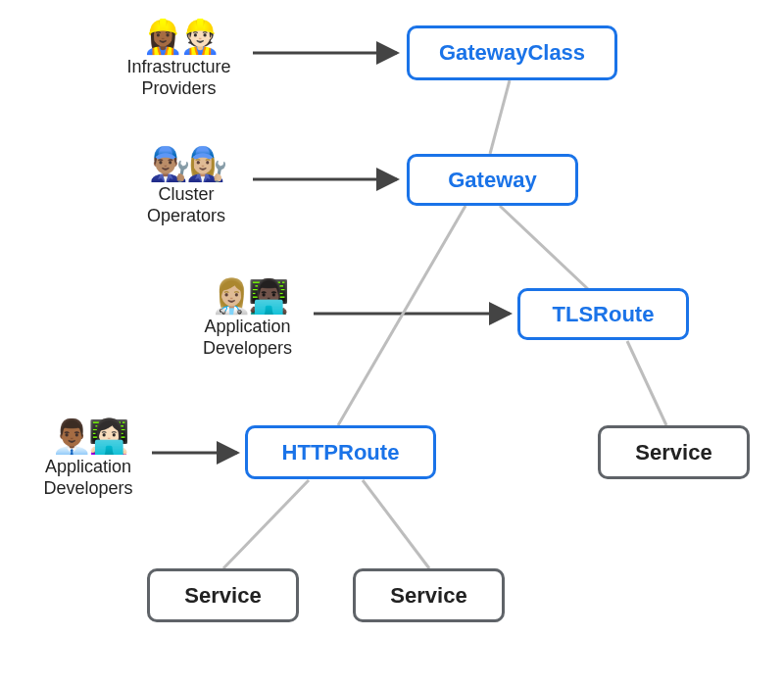 This screenshot has height=686, width=784. I want to click on edge-httproute-service1, so click(267, 524).